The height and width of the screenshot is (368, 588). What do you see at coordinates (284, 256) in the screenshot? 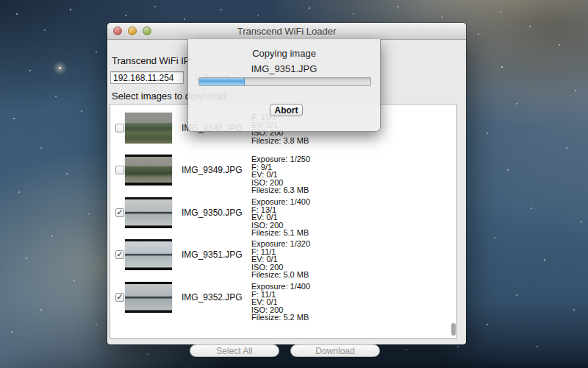
I see `image-row: IMG_9351.JPG Exposure: 1/320 F: 11/1 EV:…` at bounding box center [284, 256].